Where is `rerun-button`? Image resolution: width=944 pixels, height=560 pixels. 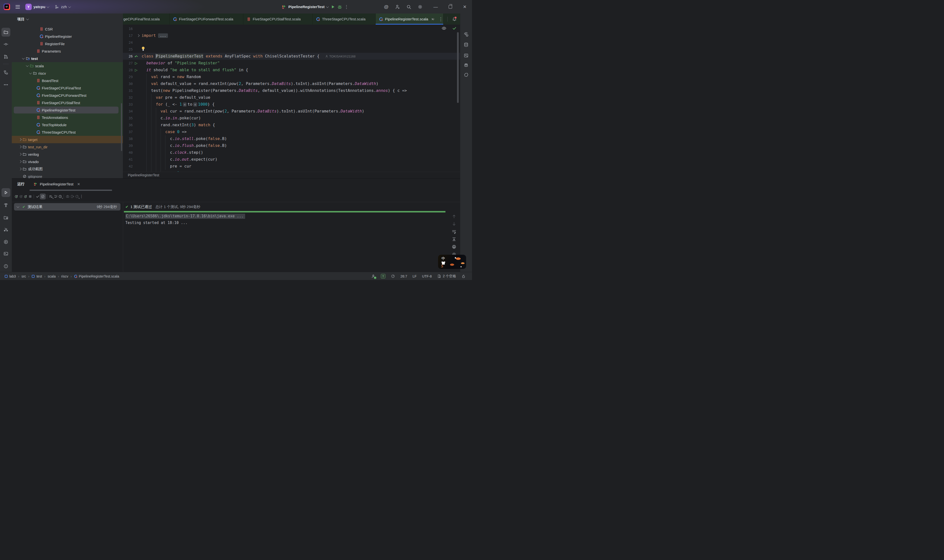 rerun-button is located at coordinates (16, 197).